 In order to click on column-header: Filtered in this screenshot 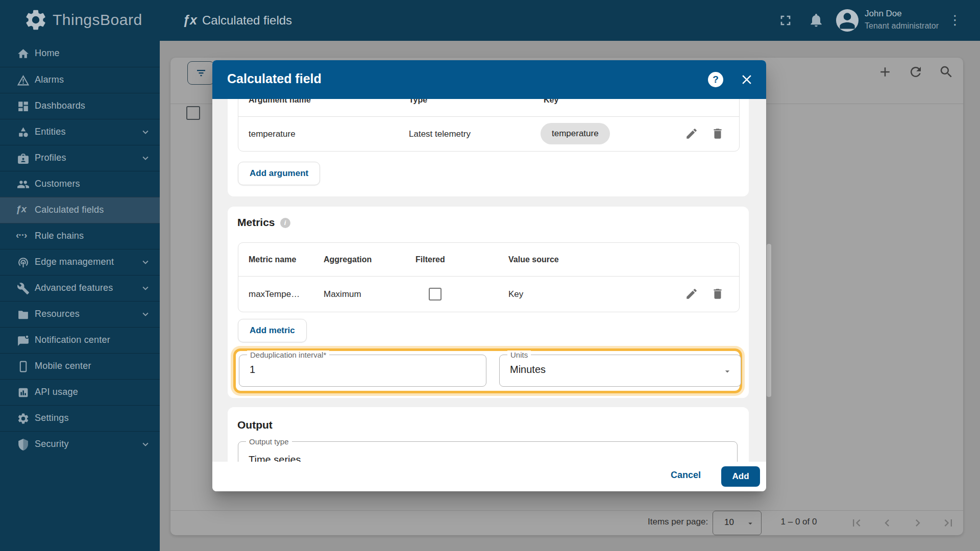, I will do `click(430, 260)`.